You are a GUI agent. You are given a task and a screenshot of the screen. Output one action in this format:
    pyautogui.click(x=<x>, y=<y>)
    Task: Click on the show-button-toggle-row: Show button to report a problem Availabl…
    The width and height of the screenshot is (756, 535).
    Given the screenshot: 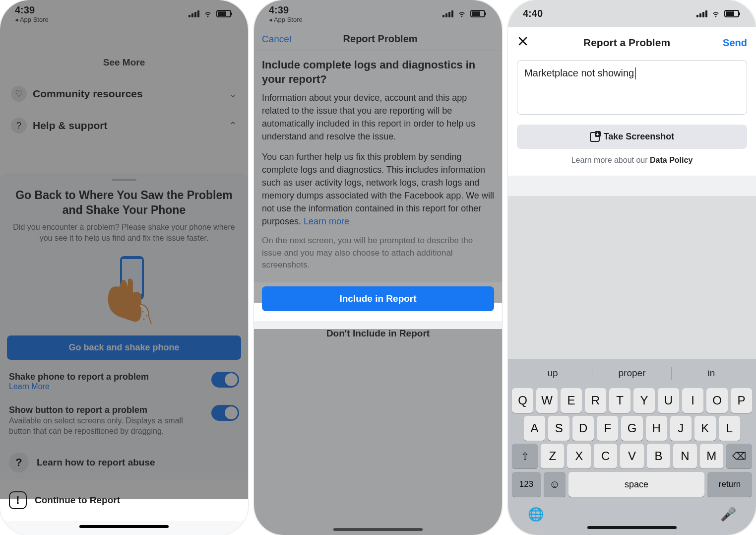 What is the action you would take?
    pyautogui.click(x=124, y=421)
    